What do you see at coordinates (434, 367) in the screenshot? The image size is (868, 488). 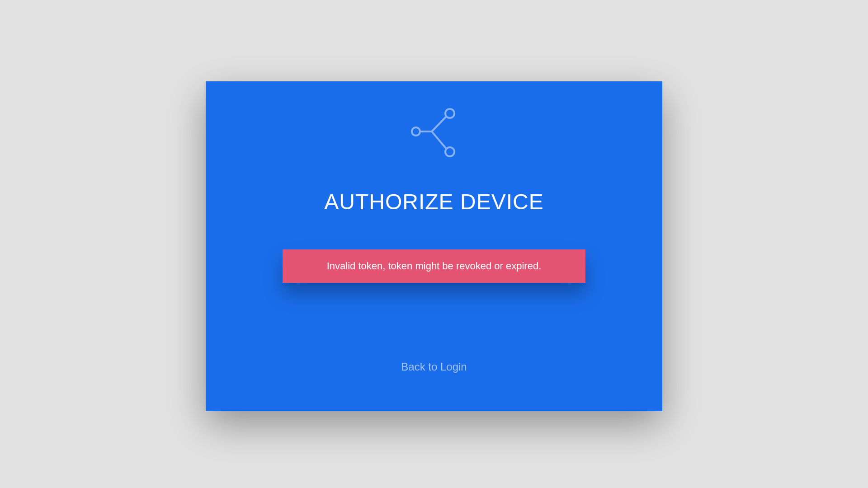 I see `back-to-login-link: Back to Login` at bounding box center [434, 367].